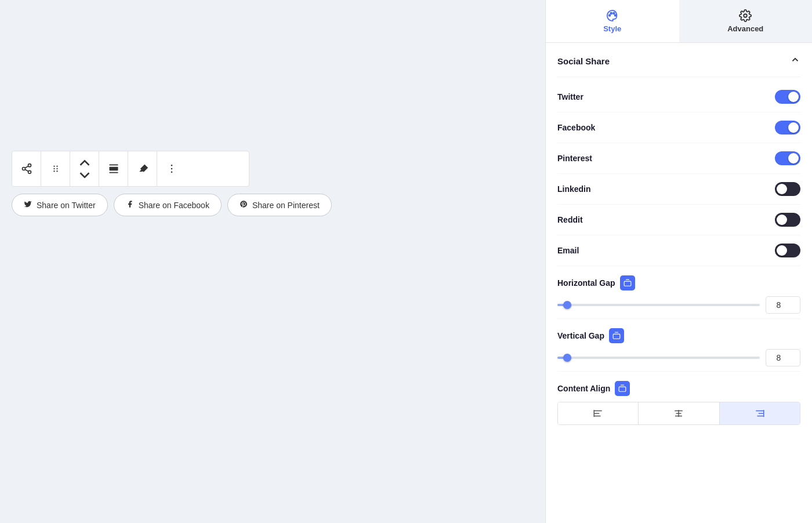  I want to click on share-twitter-button: Share on Twitter, so click(60, 205).